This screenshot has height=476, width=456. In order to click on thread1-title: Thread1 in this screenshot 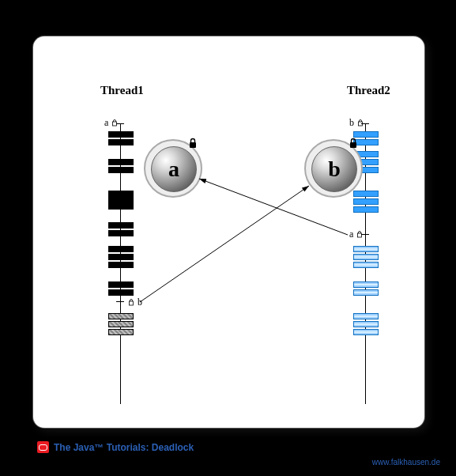, I will do `click(122, 90)`.